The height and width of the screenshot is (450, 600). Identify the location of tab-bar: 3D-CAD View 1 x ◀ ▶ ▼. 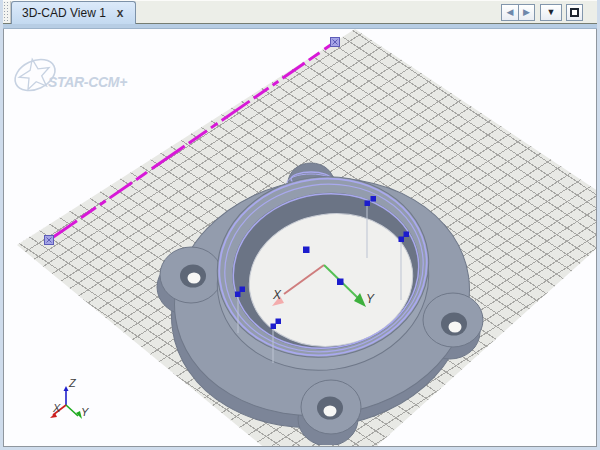
(300, 12).